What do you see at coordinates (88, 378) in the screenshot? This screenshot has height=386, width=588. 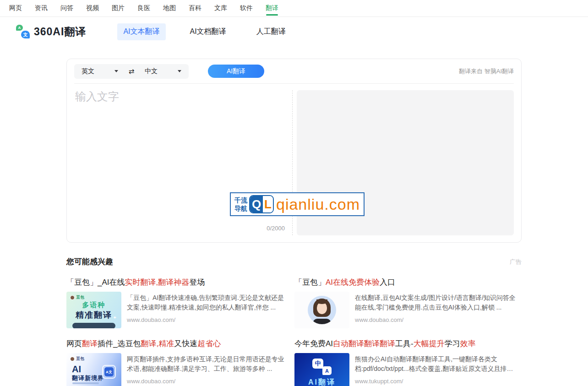 I see `thumb-subheadline: 翻译新境界` at bounding box center [88, 378].